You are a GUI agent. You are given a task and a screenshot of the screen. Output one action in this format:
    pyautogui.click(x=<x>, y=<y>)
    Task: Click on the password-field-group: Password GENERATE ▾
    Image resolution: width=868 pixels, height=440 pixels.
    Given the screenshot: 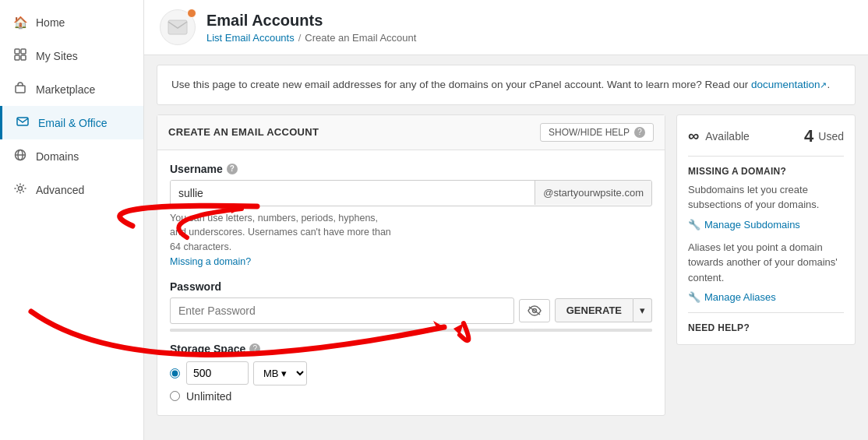 What is the action you would take?
    pyautogui.click(x=411, y=306)
    